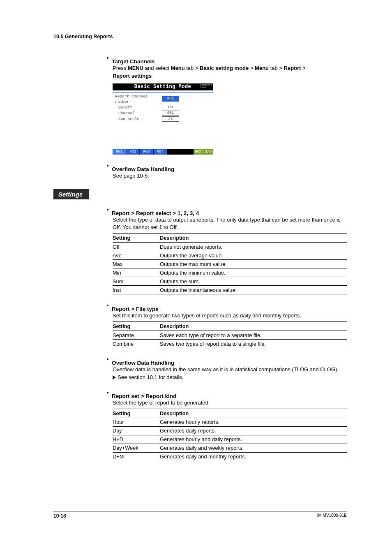 This screenshot has width=392, height=555. Describe the element at coordinates (230, 335) in the screenshot. I see `table-row: SeparateSaves each type of report to a s…` at that location.